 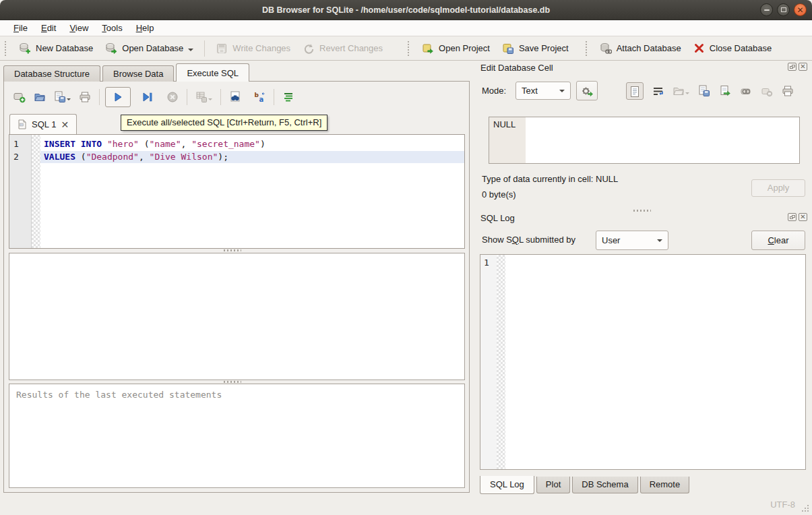 I want to click on menu-help: Help, so click(x=146, y=28).